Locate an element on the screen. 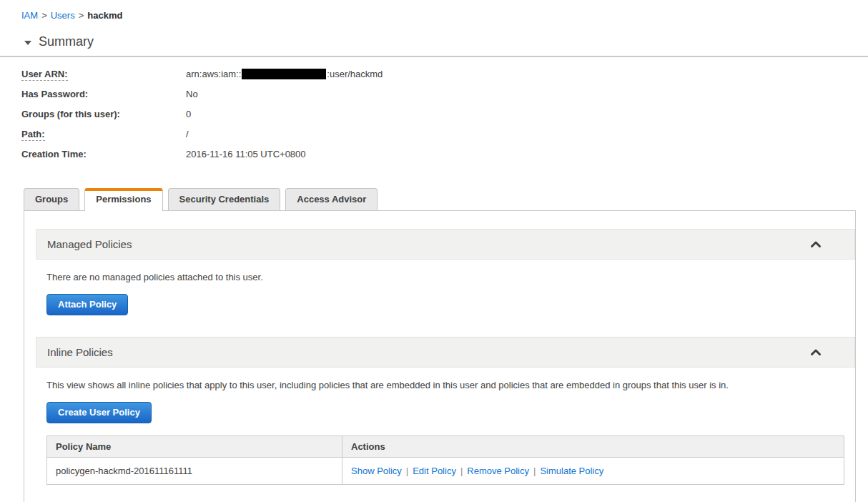  attach-policy-button: Attach Policy is located at coordinates (87, 305).